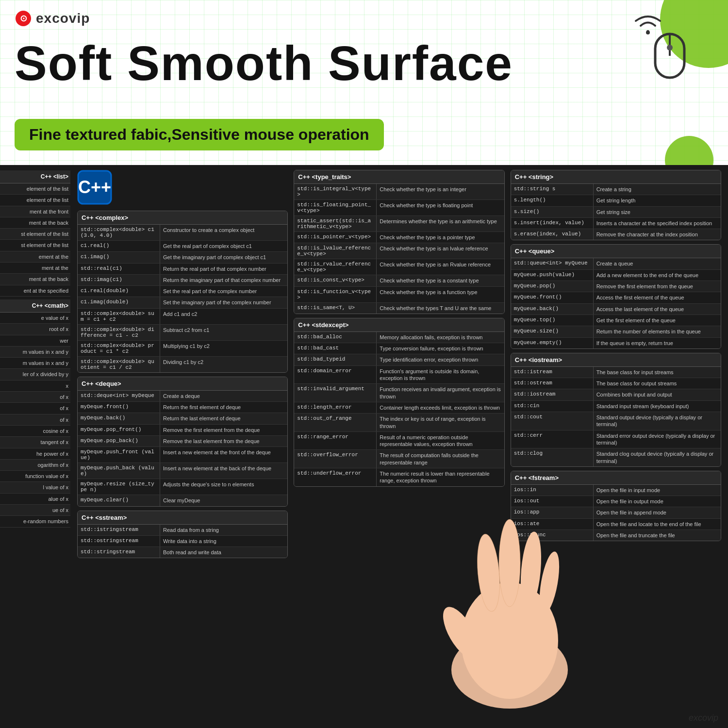  Describe the element at coordinates (616, 513) in the screenshot. I see `table-row: ios::app Open the file in append mode` at that location.